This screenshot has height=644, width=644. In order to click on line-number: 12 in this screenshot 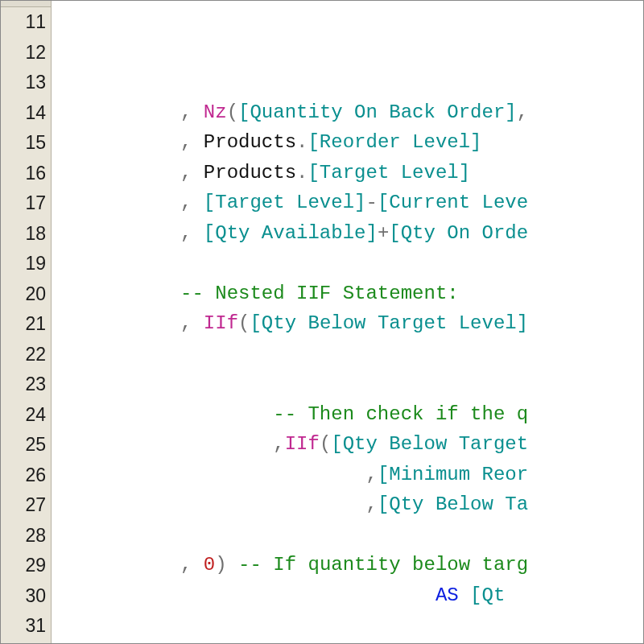, I will do `click(26, 53)`.